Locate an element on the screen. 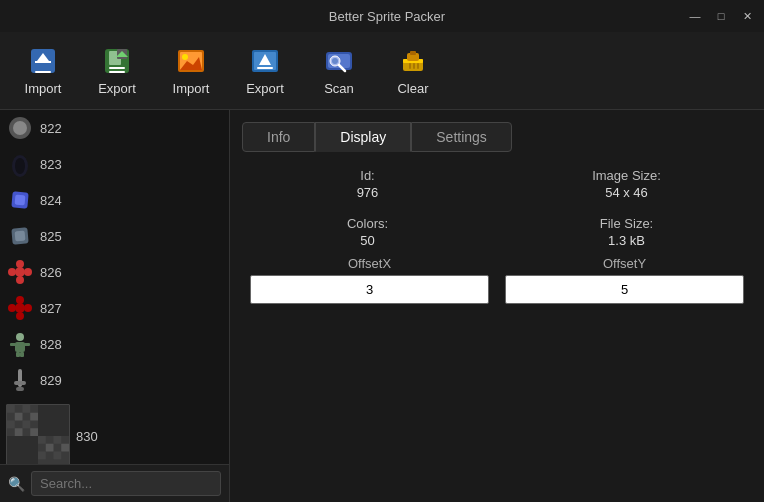 Image resolution: width=764 pixels, height=502 pixels. file-size-label: File Size: is located at coordinates (626, 224).